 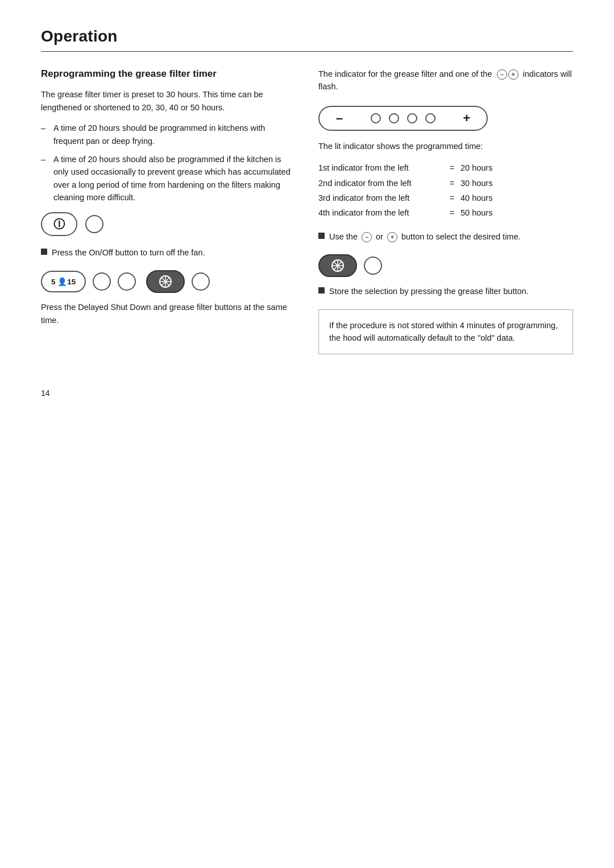 What do you see at coordinates (166, 163) in the screenshot?
I see `bullet-list: A time of 20 hours should be programmed …` at bounding box center [166, 163].